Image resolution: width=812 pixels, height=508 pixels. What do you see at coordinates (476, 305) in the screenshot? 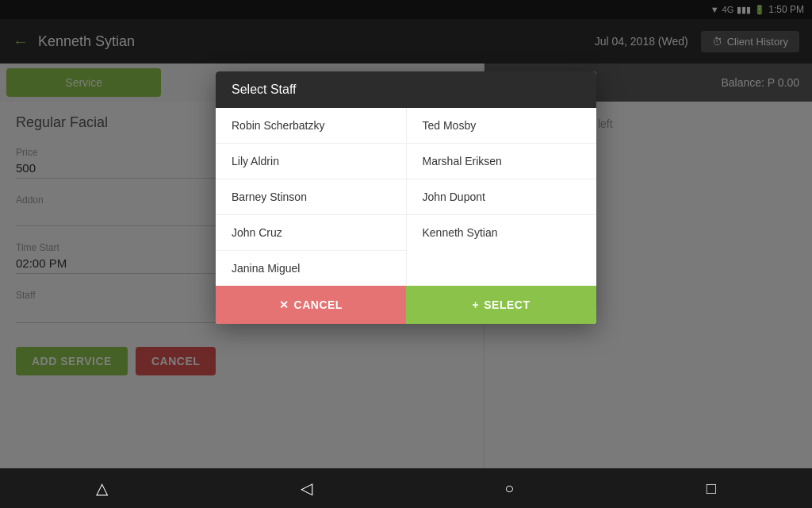
I see `plus-icon: +` at bounding box center [476, 305].